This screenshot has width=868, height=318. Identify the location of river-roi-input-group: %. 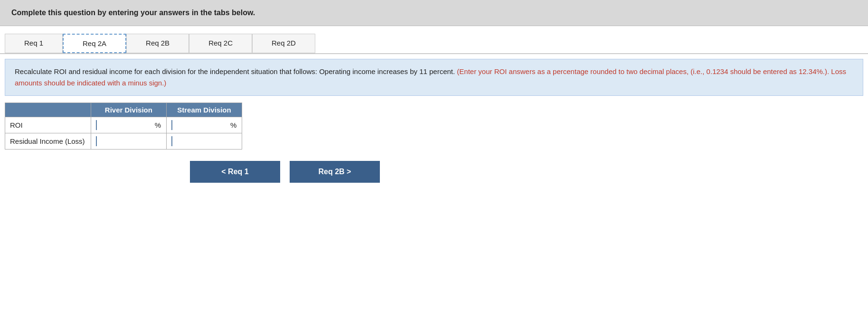
(129, 125).